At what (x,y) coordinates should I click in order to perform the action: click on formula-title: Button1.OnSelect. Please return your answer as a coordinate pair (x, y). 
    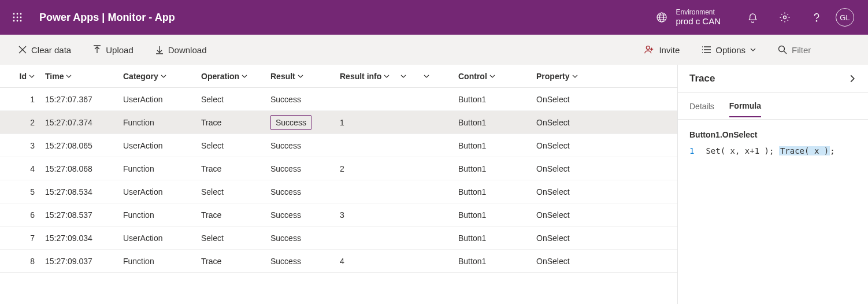
    Looking at the image, I should click on (773, 135).